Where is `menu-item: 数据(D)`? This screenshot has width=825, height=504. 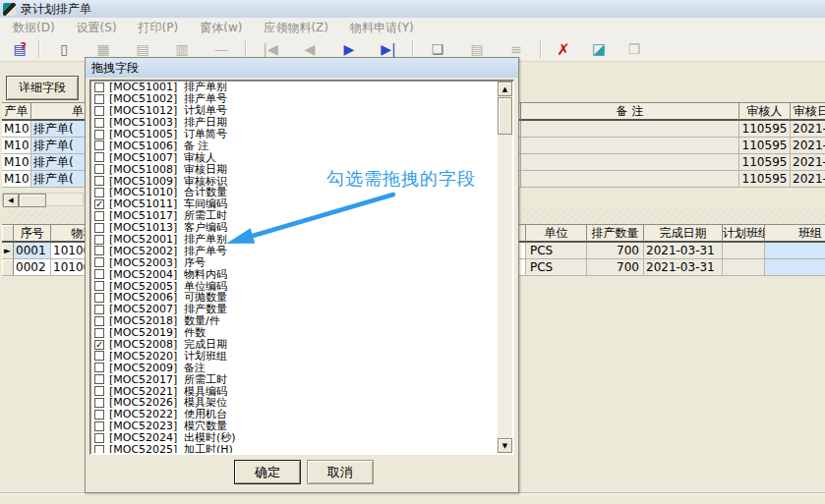 menu-item: 数据(D) is located at coordinates (33, 28).